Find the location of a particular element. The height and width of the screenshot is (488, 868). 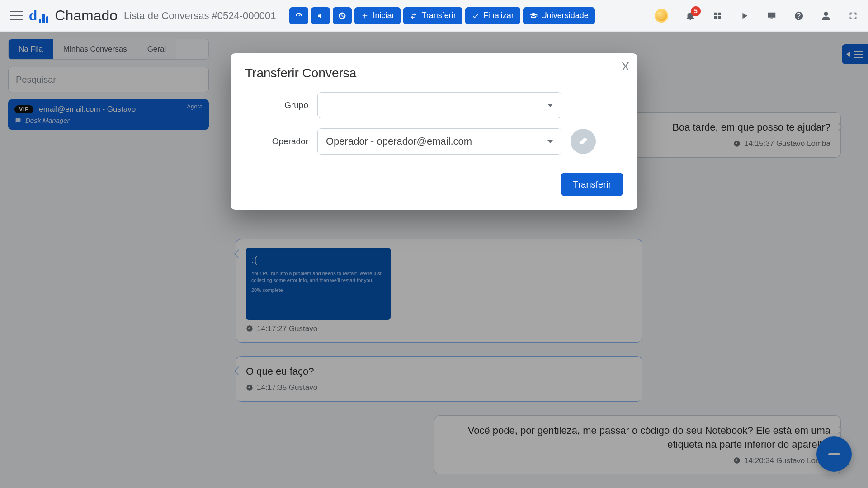

dashboard-button is located at coordinates (299, 16).